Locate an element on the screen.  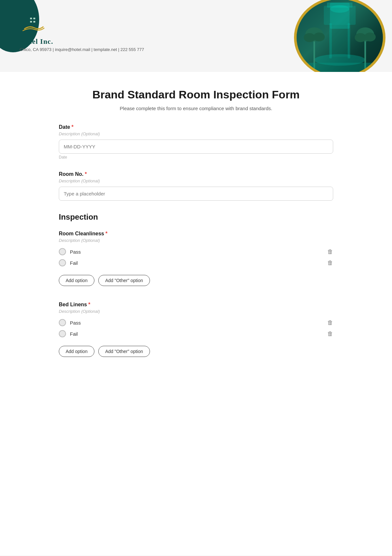
bed-linens-label: Bed Linens* is located at coordinates (196, 305).